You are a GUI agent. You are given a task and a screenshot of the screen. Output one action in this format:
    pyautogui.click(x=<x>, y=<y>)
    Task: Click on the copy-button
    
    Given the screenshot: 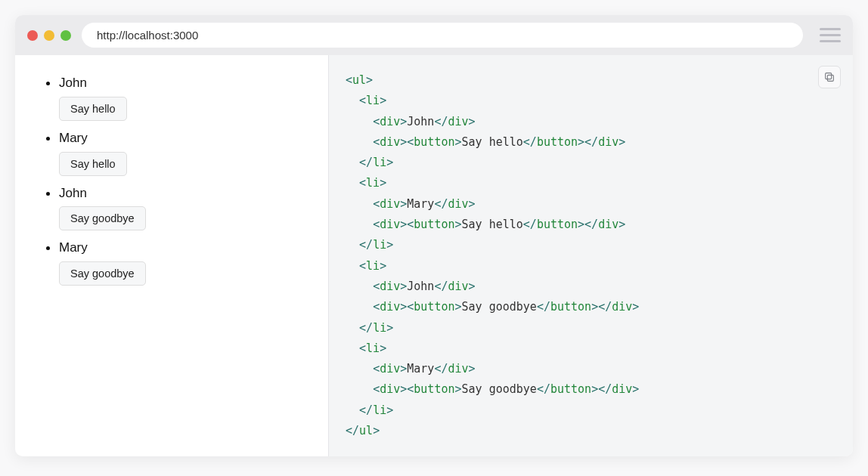 What is the action you would take?
    pyautogui.click(x=829, y=77)
    